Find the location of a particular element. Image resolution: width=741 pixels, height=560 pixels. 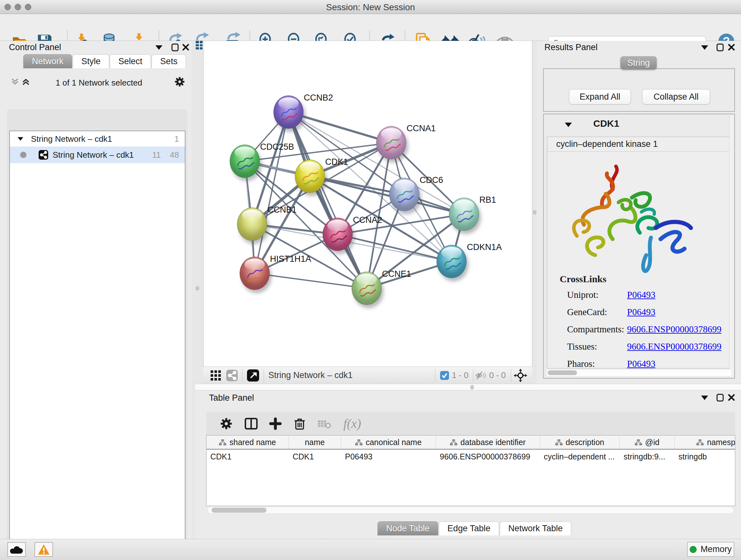

node-label-cdkn1a: CDKN1A is located at coordinates (484, 247).